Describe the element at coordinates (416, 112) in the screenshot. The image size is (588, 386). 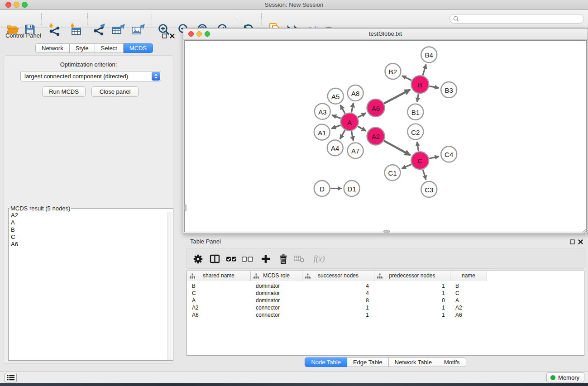
I see `node-B1: B1` at that location.